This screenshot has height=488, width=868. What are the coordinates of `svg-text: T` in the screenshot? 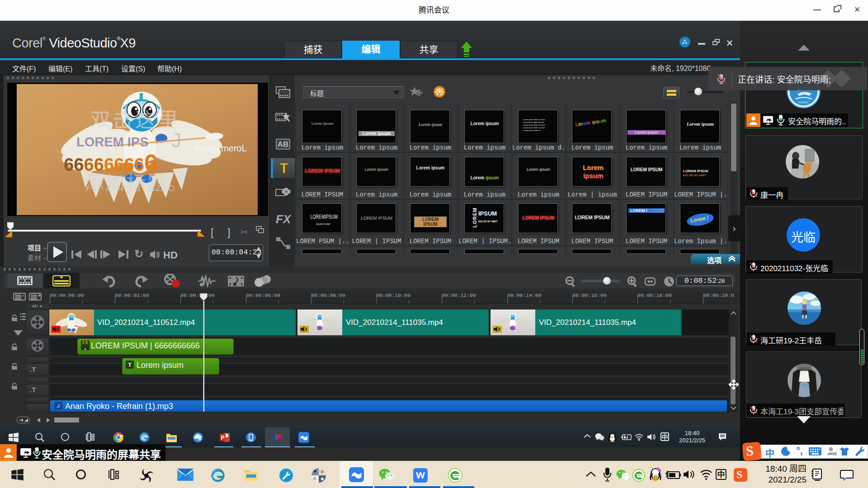 It's located at (284, 168).